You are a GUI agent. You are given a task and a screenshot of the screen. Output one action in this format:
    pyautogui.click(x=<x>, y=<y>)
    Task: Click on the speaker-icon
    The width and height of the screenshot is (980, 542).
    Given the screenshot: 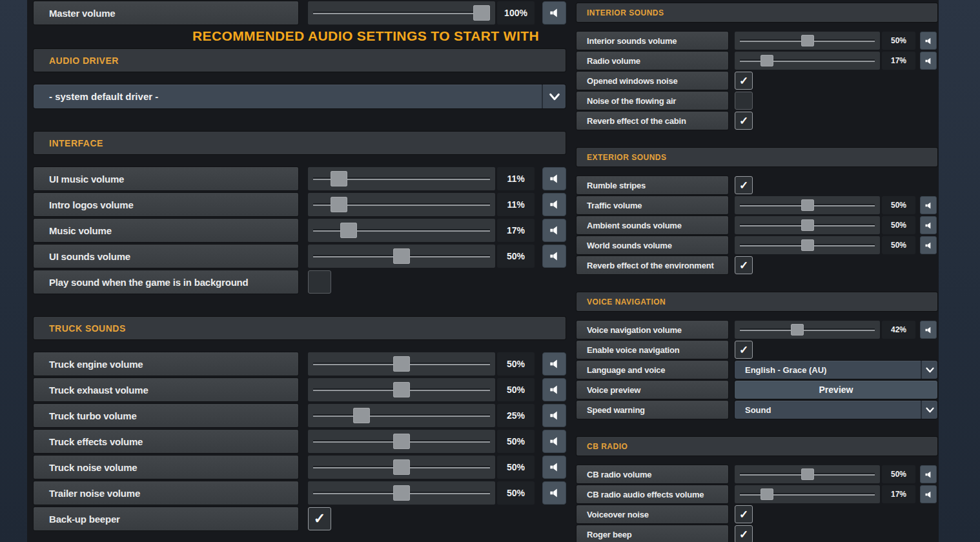 What is the action you would take?
    pyautogui.click(x=928, y=205)
    